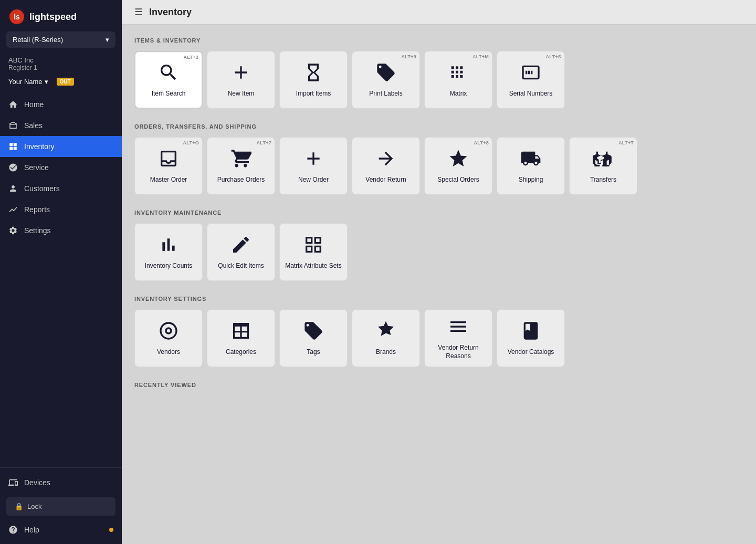 The width and height of the screenshot is (756, 544). I want to click on store-selector: Retail (R-Series) ▾, so click(61, 40).